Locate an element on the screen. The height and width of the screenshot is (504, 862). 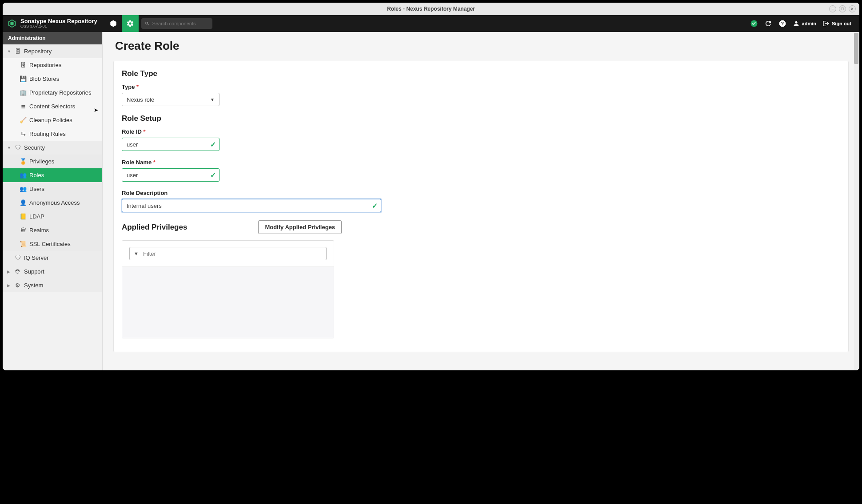
modify-privileges-button: Modify Applied Privileges is located at coordinates (300, 227).